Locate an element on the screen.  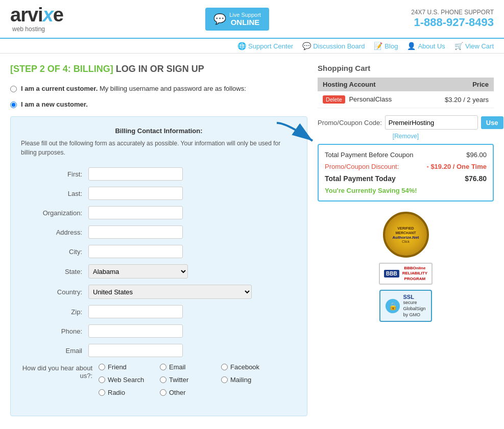
cart-item-name: Delete PersonalClass is located at coordinates (370, 100).